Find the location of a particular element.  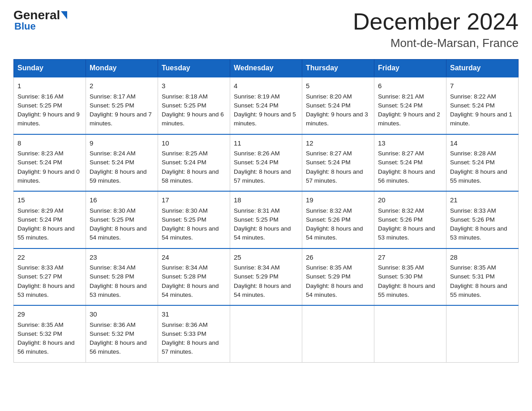

list-item: 18Sunrise: 8:31 AMSunset: 5:25 PMDayligh… is located at coordinates (266, 220).